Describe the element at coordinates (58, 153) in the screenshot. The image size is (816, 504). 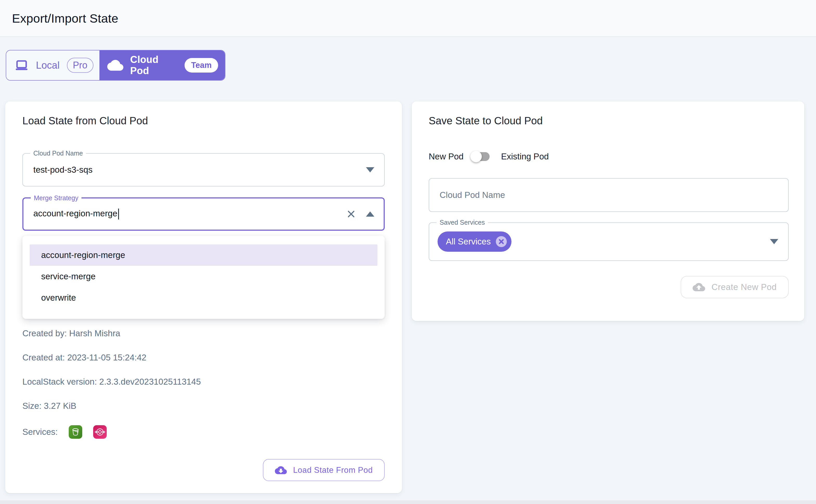
I see `cloud-pod-name-label: Cloud Pod Name` at that location.